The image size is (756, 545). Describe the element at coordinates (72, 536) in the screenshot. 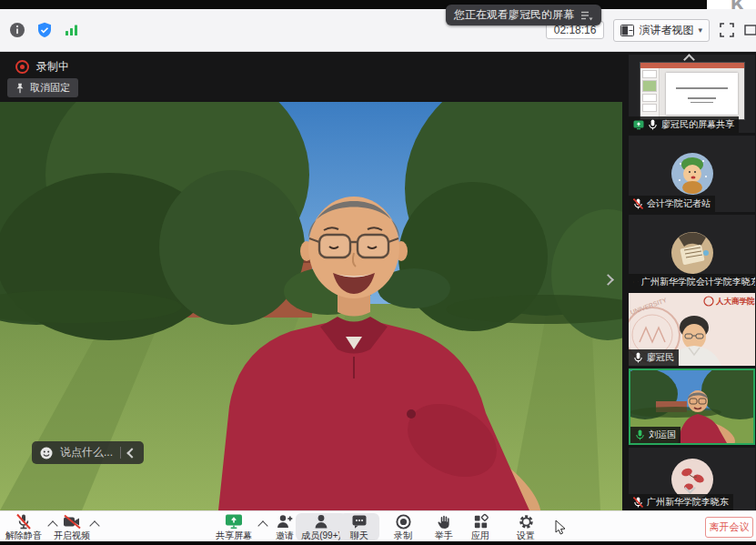

I see `start-video-label: 开启视频` at that location.